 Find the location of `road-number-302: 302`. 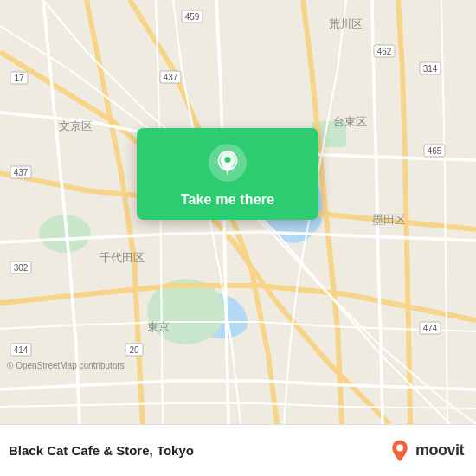

road-number-302: 302 is located at coordinates (21, 268).